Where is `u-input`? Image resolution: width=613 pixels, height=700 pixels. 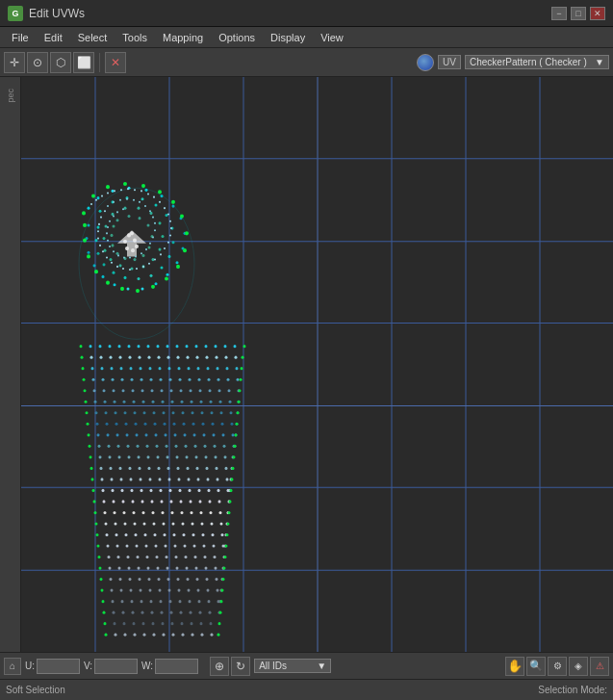
u-input is located at coordinates (58, 666).